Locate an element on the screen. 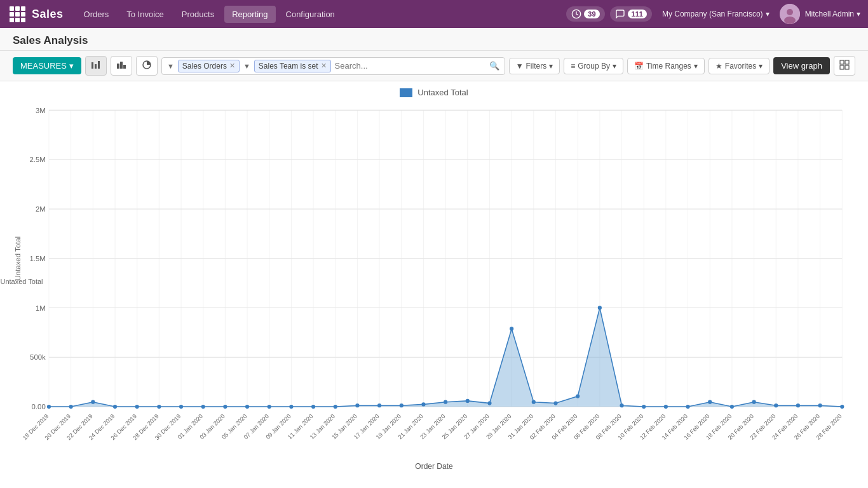 Image resolution: width=868 pixels, height=488 pixels. navbar-right: 39 111 My Company (San Francisco) ▾ Mitc… is located at coordinates (713, 14).